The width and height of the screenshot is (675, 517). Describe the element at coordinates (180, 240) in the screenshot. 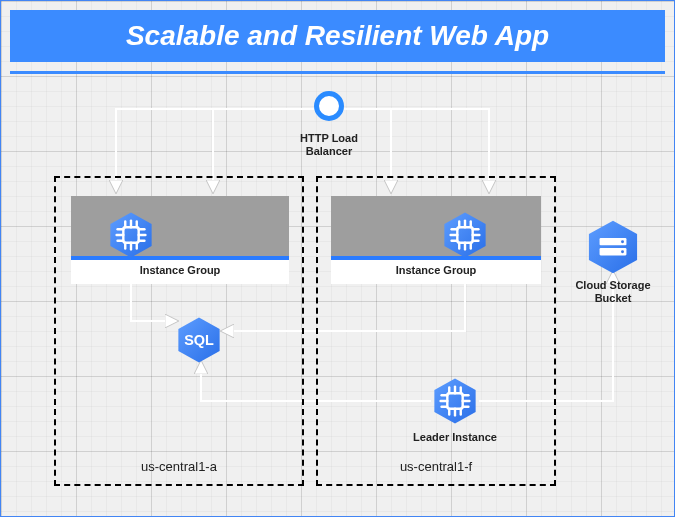

I see `instance-group-a: Instance Group` at that location.